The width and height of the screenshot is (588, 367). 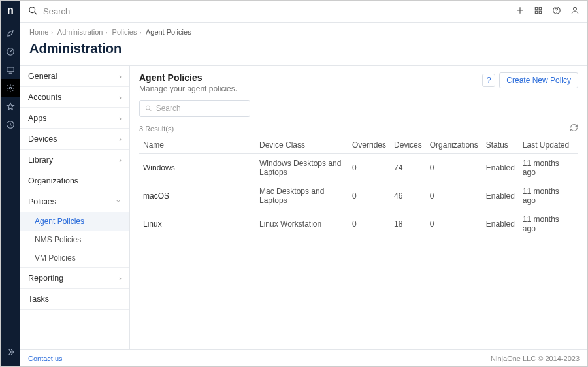 What do you see at coordinates (10, 70) in the screenshot?
I see `rail-monitor-icon` at bounding box center [10, 70].